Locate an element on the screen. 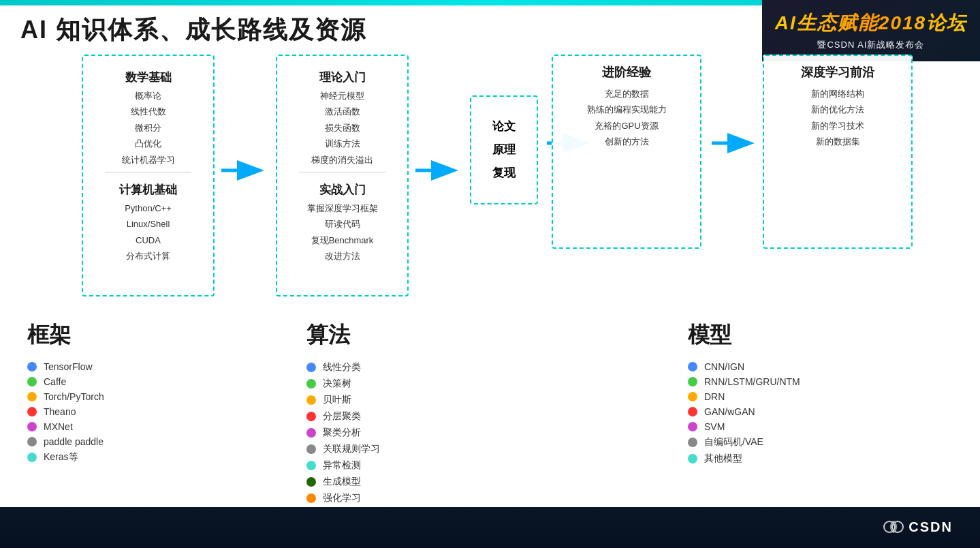 The width and height of the screenshot is (980, 548). paper-text: 论文原理复现 is located at coordinates (504, 150).